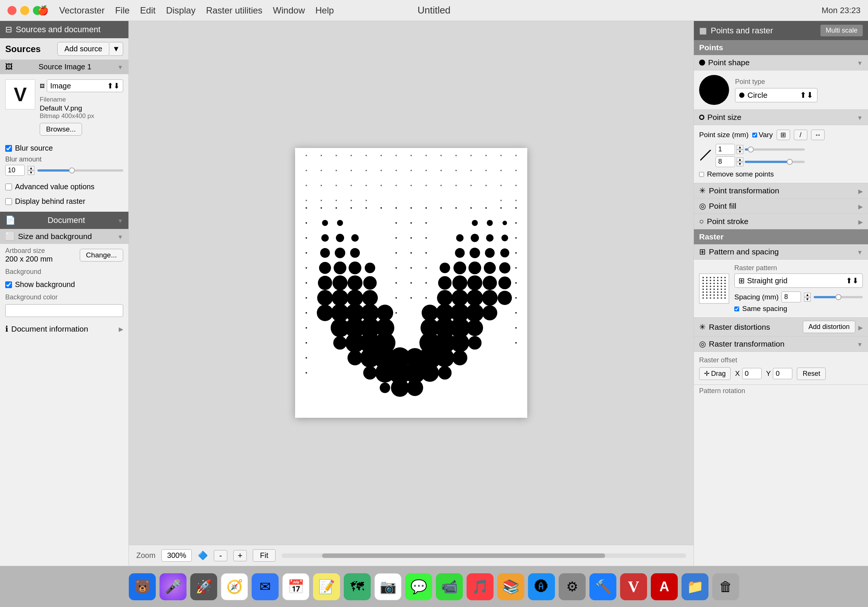 Image resolution: width=868 pixels, height=607 pixels. Describe the element at coordinates (860, 48) in the screenshot. I see `points-chevron` at that location.